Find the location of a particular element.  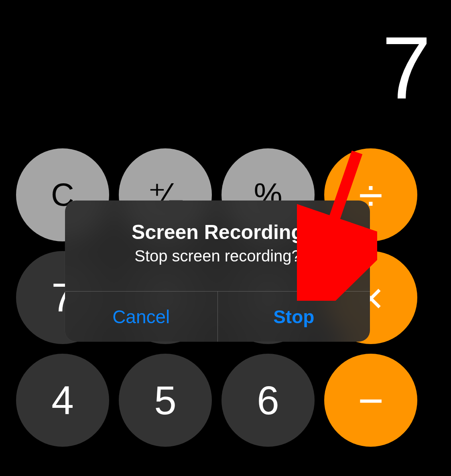

display-value: 7 is located at coordinates (406, 68).